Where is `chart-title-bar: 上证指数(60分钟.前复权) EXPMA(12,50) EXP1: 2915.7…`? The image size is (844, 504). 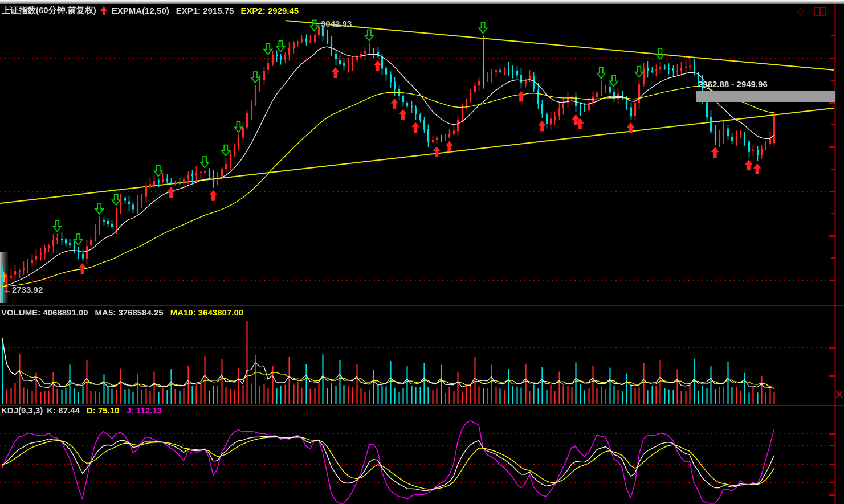 chart-title-bar: 上证指数(60分钟.前复权) EXPMA(12,50) EXP1: 2915.7… is located at coordinates (150, 10).